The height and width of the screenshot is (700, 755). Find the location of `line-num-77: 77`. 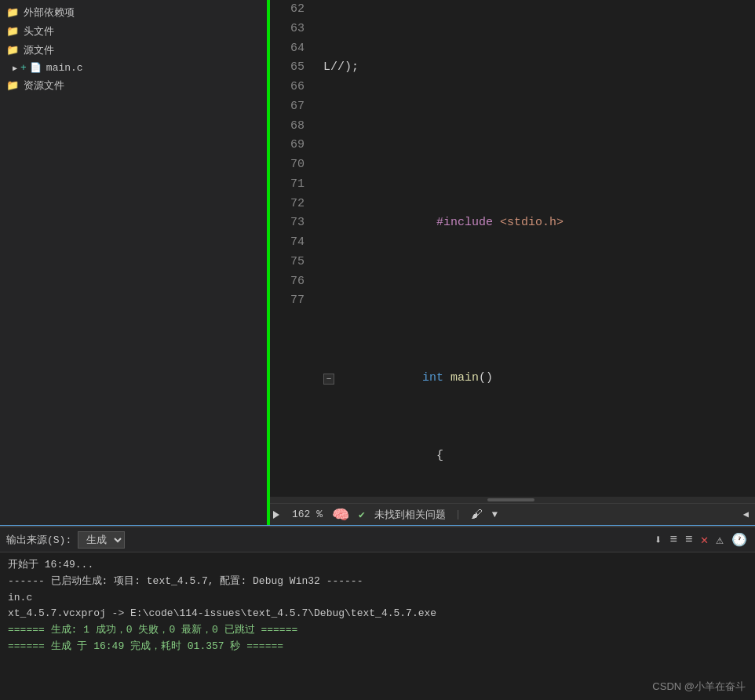

line-num-77: 77 is located at coordinates (287, 301).